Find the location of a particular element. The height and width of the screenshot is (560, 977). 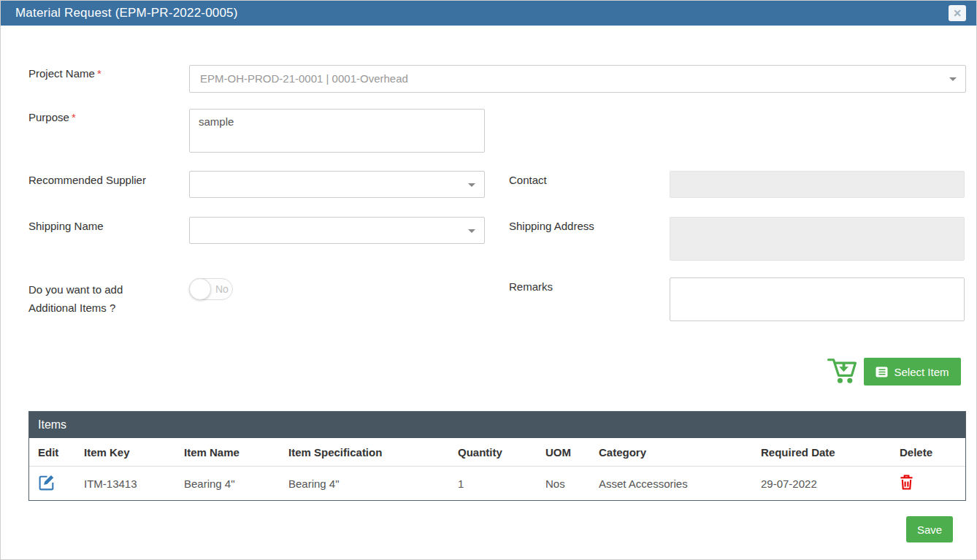

recommended-supplier-label: Recommended Supplier is located at coordinates (88, 180).